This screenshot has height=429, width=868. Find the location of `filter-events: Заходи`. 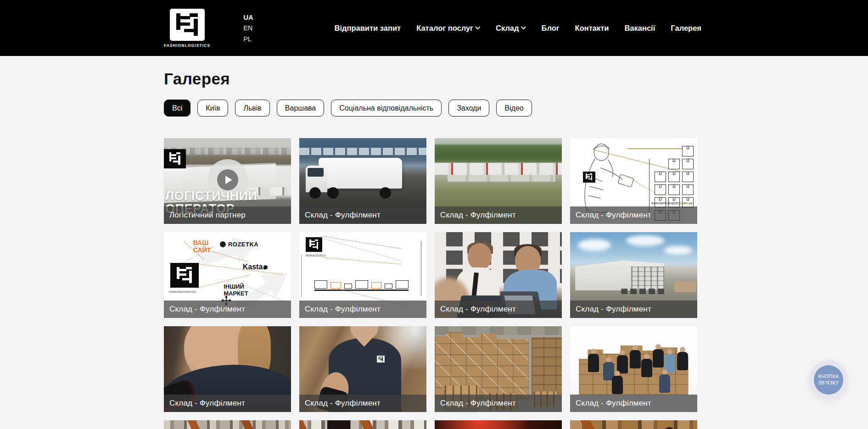

filter-events: Заходи is located at coordinates (469, 108).